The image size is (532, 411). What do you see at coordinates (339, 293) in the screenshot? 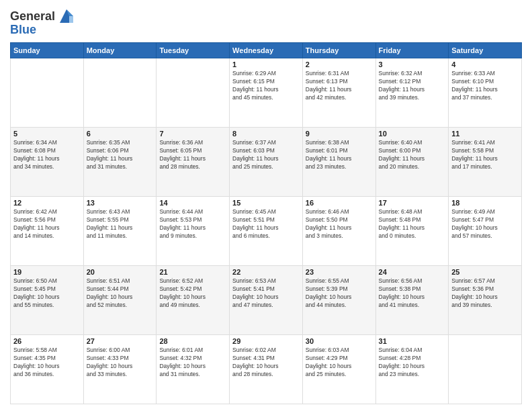
I see `day-info: Sunrise: 6:55 AM Sunset: 5:39 PM Dayligh…` at bounding box center [339, 293].